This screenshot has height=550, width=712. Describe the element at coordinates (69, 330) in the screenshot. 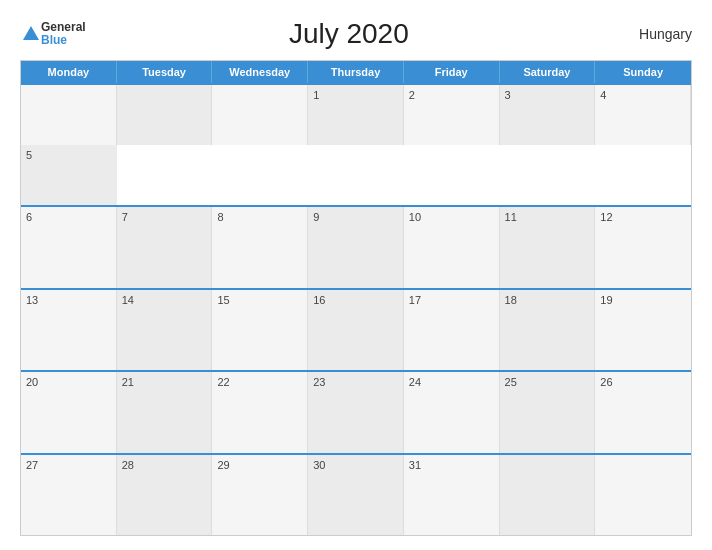

I see `day-cell-13: 13` at that location.